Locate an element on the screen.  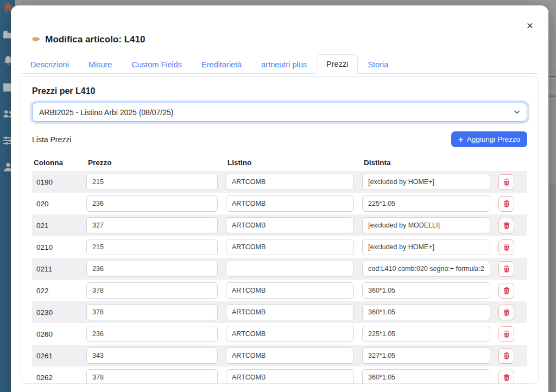
tab-ereditarieta: Ereditarietà is located at coordinates (222, 64).